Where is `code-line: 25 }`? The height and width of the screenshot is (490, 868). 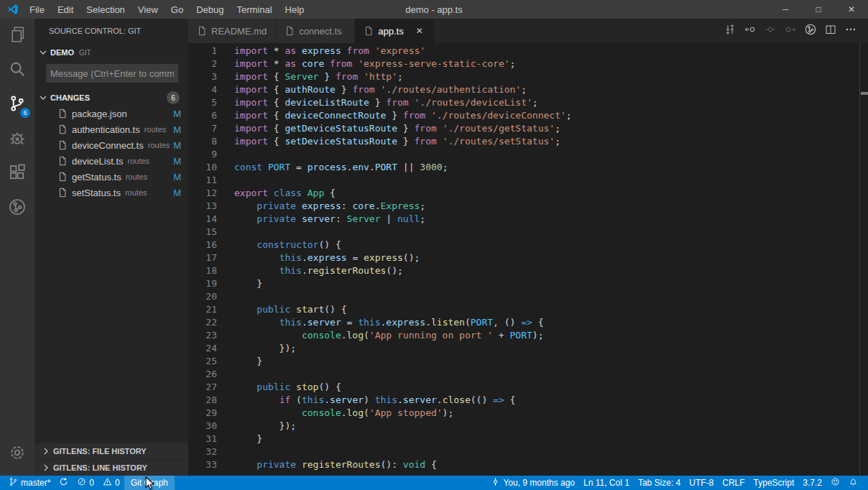 code-line: 25 } is located at coordinates (528, 361).